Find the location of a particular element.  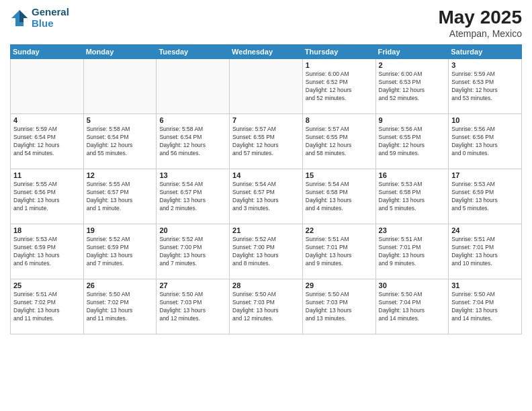

day-number: 25 is located at coordinates (47, 285).